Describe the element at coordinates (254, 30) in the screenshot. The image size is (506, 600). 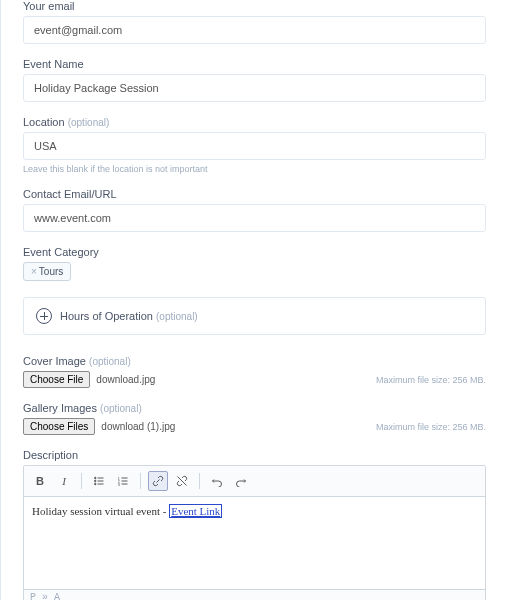
I see `email-input` at that location.